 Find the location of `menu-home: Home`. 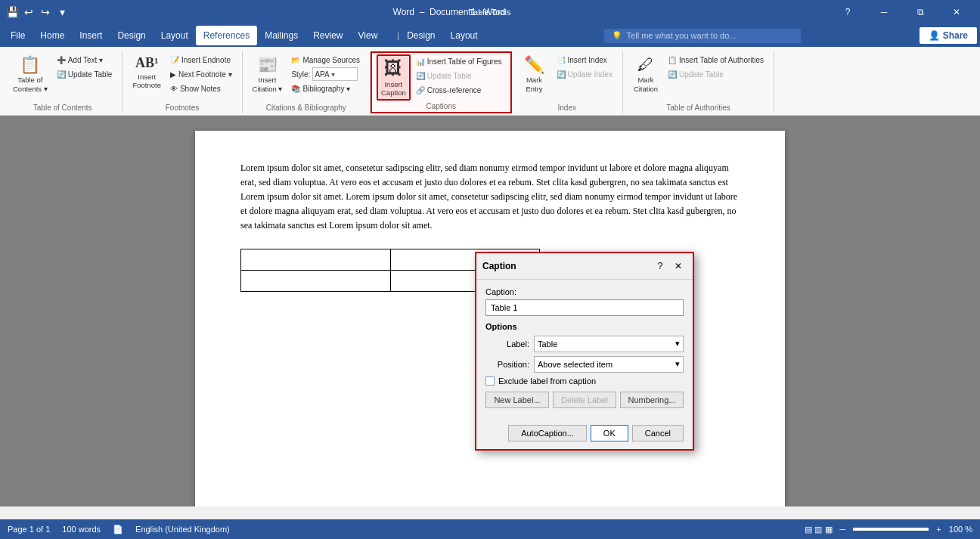

menu-home: Home is located at coordinates (52, 36).